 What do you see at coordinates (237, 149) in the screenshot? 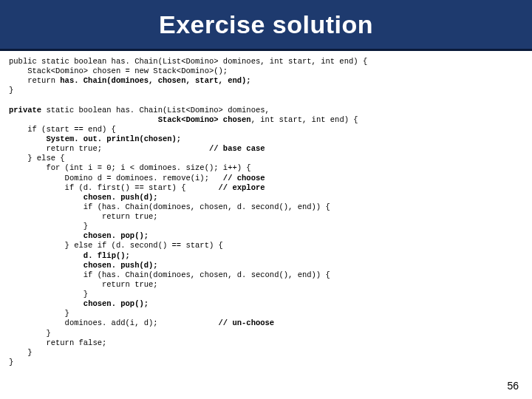
I see `code-comment: // base case` at bounding box center [237, 149].